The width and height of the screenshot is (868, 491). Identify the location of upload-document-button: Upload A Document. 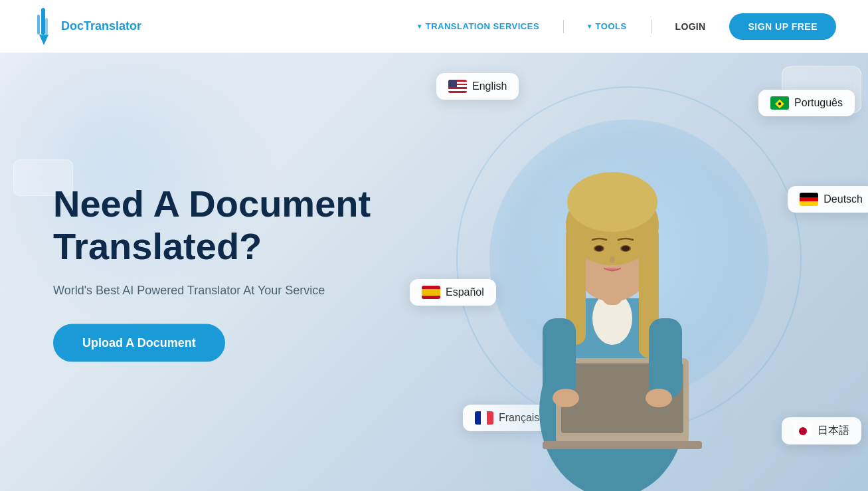
(139, 343).